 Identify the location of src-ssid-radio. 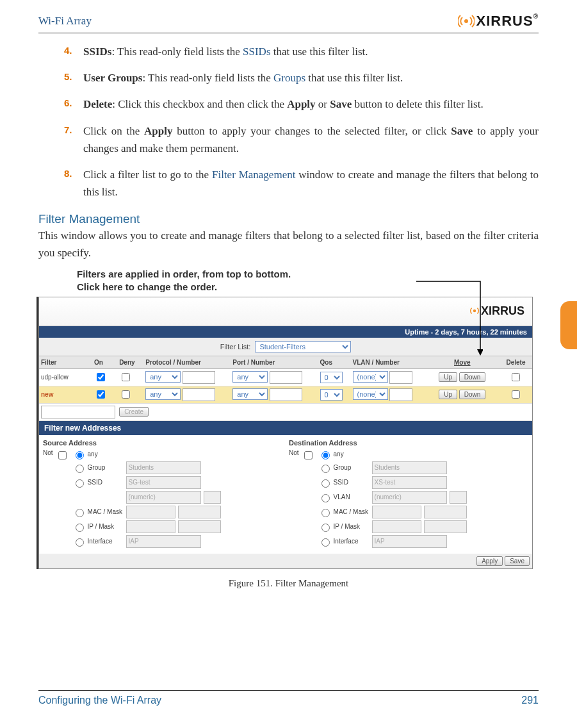
(79, 483).